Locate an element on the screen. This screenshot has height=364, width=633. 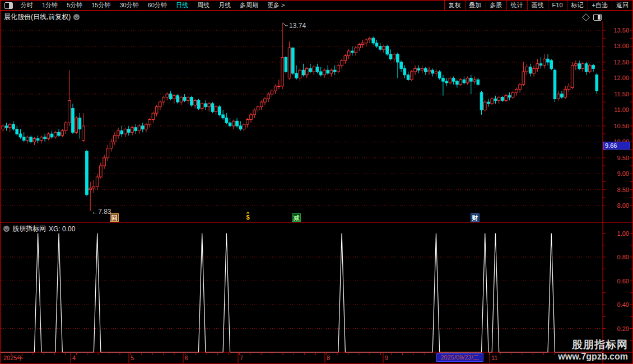
toolbar-period-1分钟: 1分钟 is located at coordinates (50, 6).